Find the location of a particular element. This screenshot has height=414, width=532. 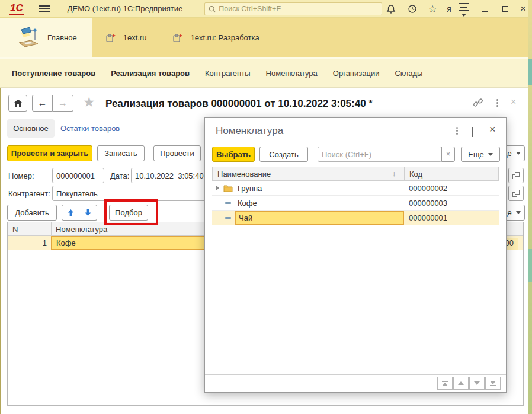

subsystem-tab-label: 1ext.ru: Разработка is located at coordinates (225, 38).